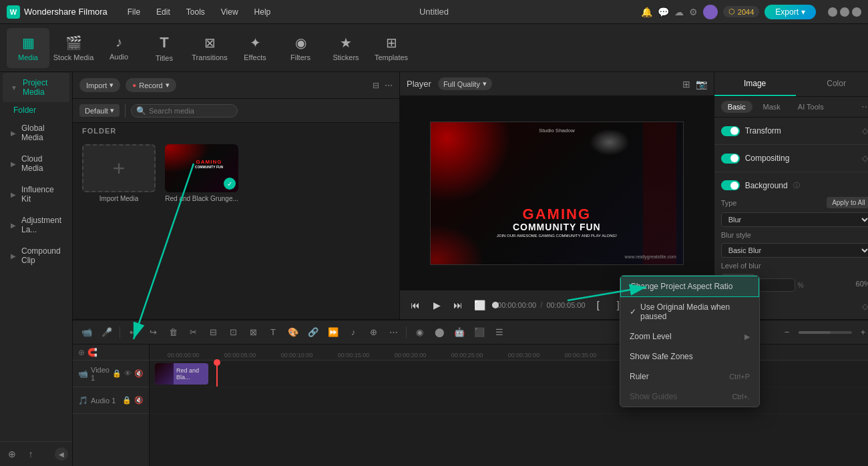  What do you see at coordinates (493, 305) in the screenshot?
I see `progress-bar` at bounding box center [493, 305].